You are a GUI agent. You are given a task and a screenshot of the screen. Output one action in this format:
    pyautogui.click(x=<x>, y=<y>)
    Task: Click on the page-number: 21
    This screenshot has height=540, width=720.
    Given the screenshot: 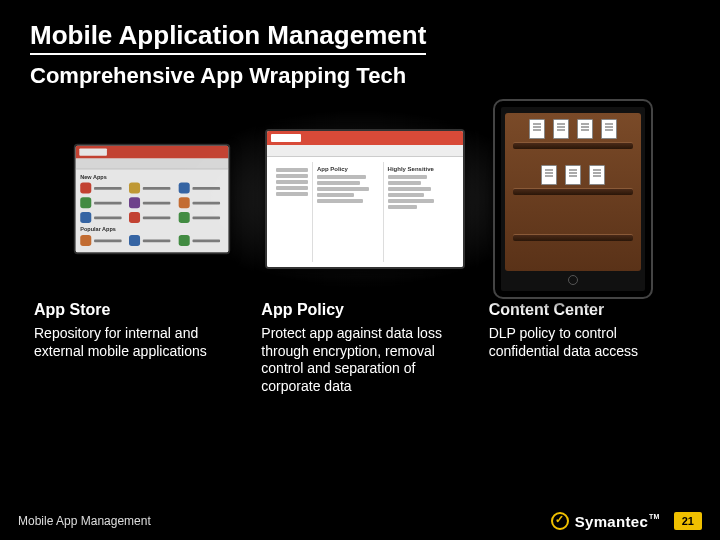 What is the action you would take?
    pyautogui.click(x=688, y=521)
    